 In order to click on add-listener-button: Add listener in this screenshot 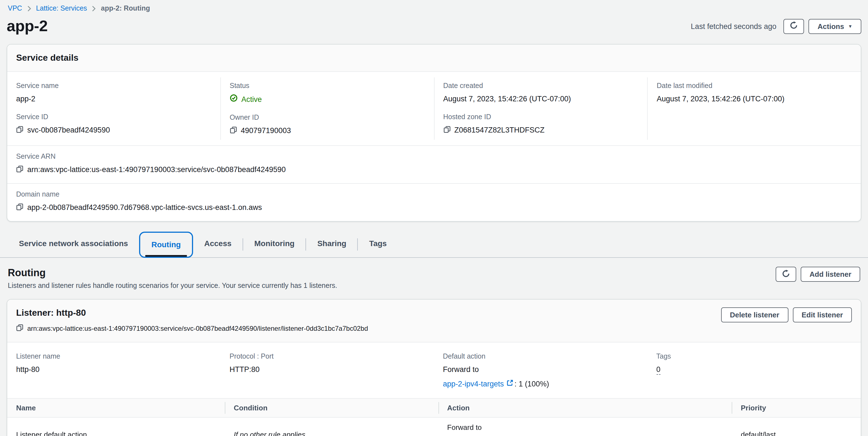, I will do `click(830, 274)`.